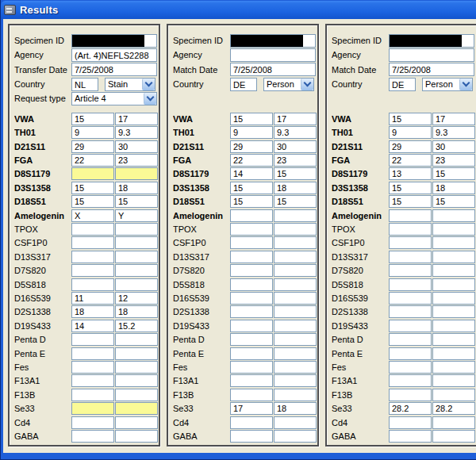 This screenshot has width=476, height=460. I want to click on allele-cell: Y, so click(136, 216).